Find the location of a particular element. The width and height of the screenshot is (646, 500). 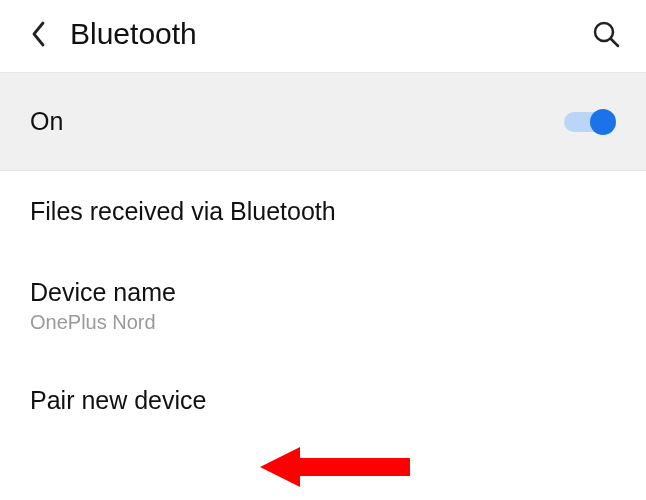

files-received-label: Files received via Bluetooth is located at coordinates (323, 212).